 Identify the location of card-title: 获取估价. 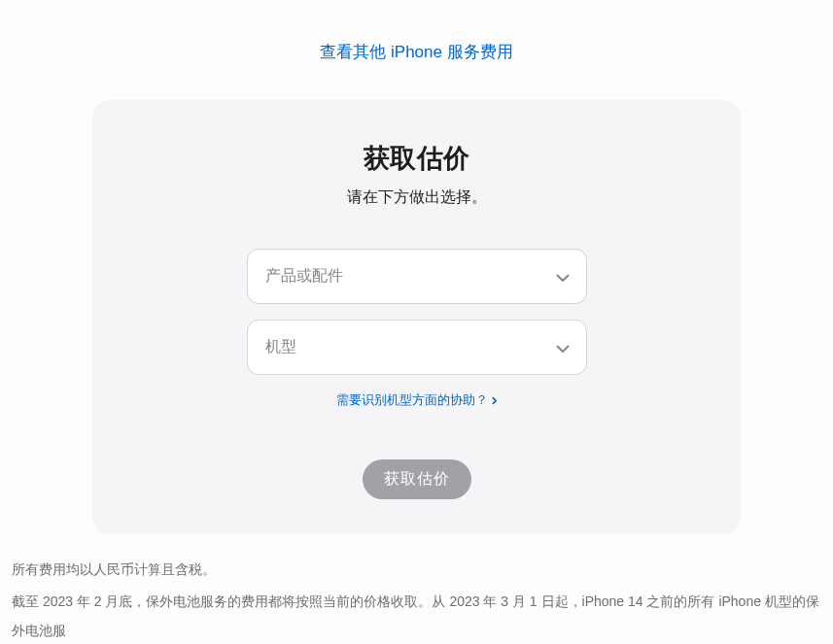
(416, 158).